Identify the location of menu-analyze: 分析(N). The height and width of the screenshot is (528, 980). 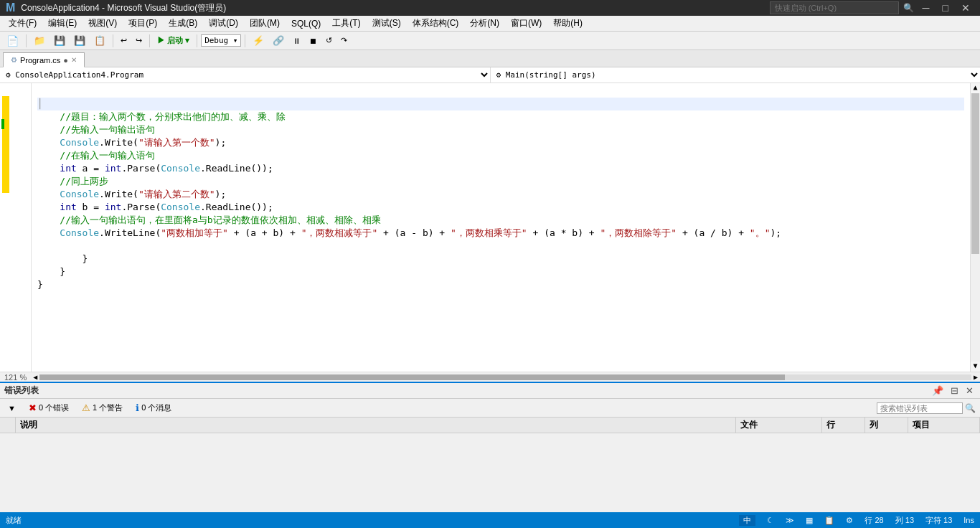
(485, 23).